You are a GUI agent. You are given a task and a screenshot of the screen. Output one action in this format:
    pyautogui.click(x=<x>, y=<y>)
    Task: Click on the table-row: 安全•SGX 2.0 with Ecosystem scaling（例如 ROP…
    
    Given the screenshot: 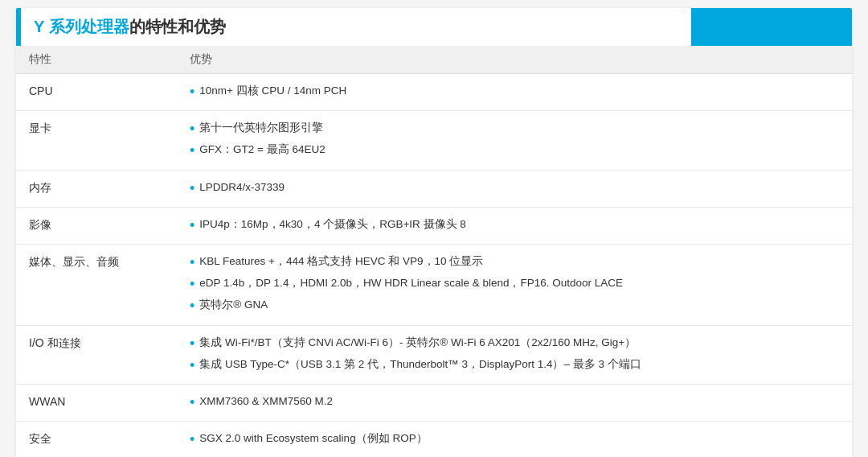 What is the action you would take?
    pyautogui.click(x=434, y=439)
    